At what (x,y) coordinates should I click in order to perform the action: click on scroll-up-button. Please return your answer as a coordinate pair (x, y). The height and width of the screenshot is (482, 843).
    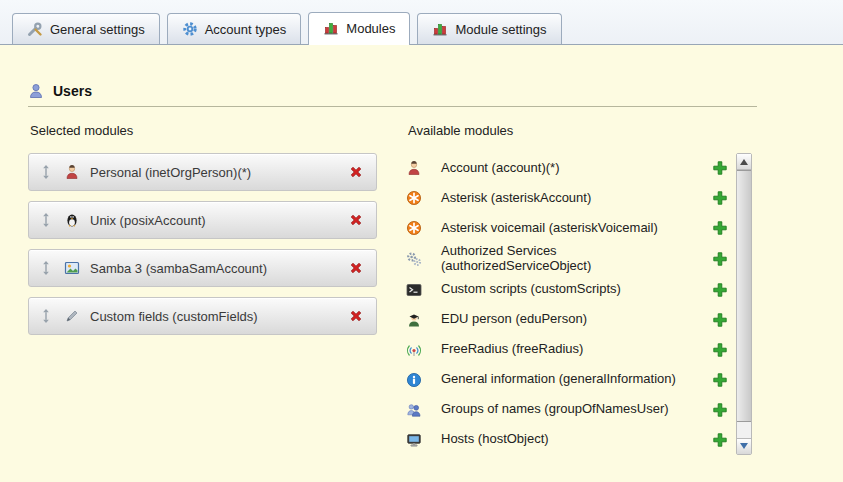
    Looking at the image, I should click on (744, 162).